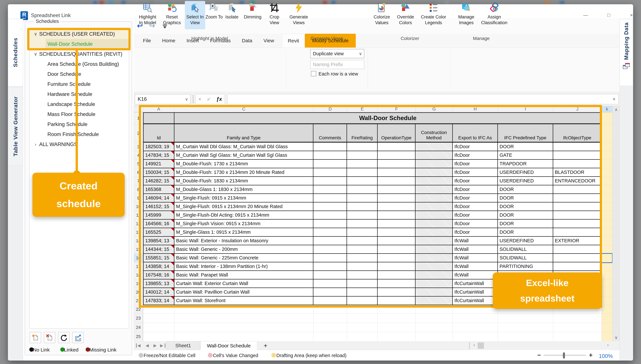 The width and height of the screenshot is (641, 364). I want to click on sheet-tab-wall-door-schedule: Wall-Door Schedule, so click(229, 346).